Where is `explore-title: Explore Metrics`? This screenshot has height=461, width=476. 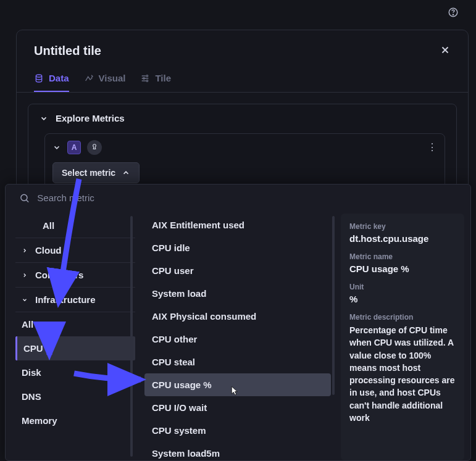 explore-title: Explore Metrics is located at coordinates (90, 118).